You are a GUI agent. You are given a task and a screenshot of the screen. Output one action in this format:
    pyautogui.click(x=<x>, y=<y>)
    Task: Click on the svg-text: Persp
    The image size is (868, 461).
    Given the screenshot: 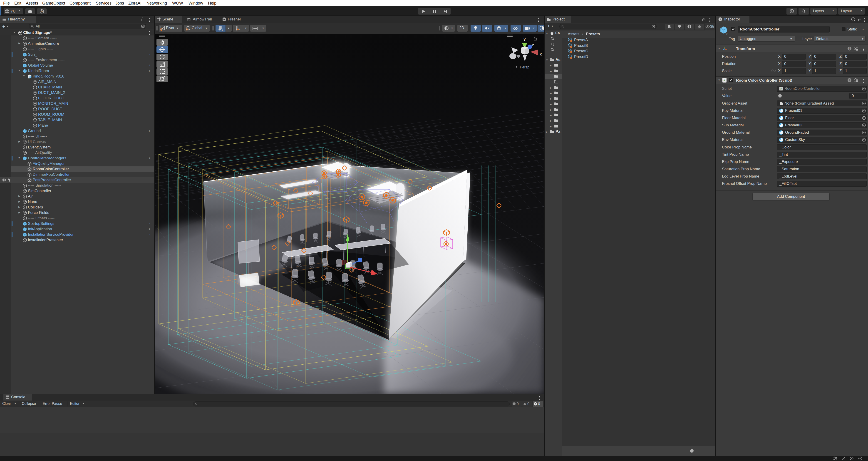 What is the action you would take?
    pyautogui.click(x=525, y=67)
    